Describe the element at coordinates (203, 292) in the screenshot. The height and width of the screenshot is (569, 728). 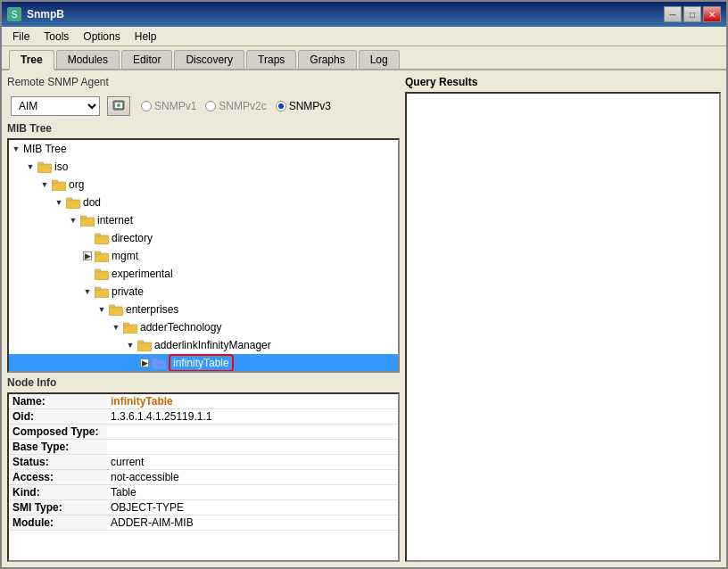
I see `tree-node-private: ▼ private` at that location.